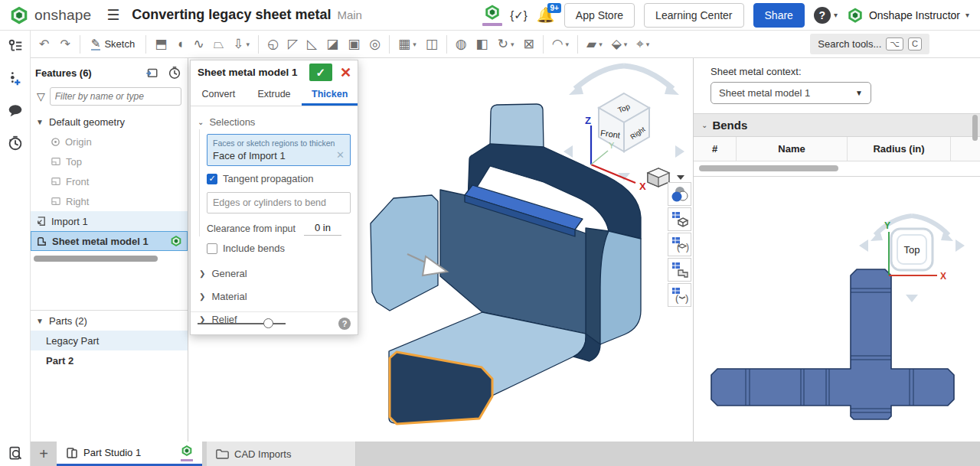 The height and width of the screenshot is (466, 980). I want to click on help-menu: ? ▾, so click(825, 15).